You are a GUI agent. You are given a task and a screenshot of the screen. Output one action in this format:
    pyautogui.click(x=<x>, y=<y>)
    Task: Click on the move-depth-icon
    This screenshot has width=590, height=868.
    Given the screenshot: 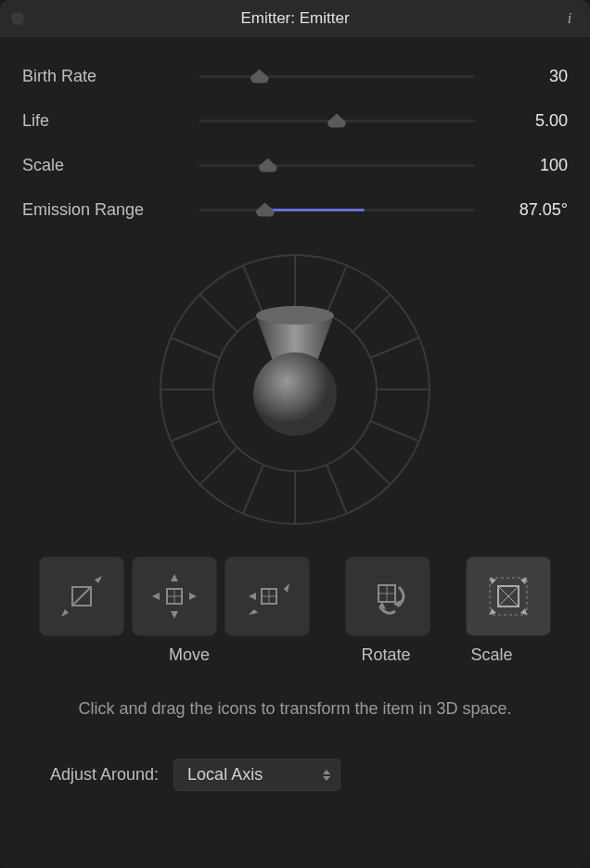 What is the action you would take?
    pyautogui.click(x=267, y=596)
    